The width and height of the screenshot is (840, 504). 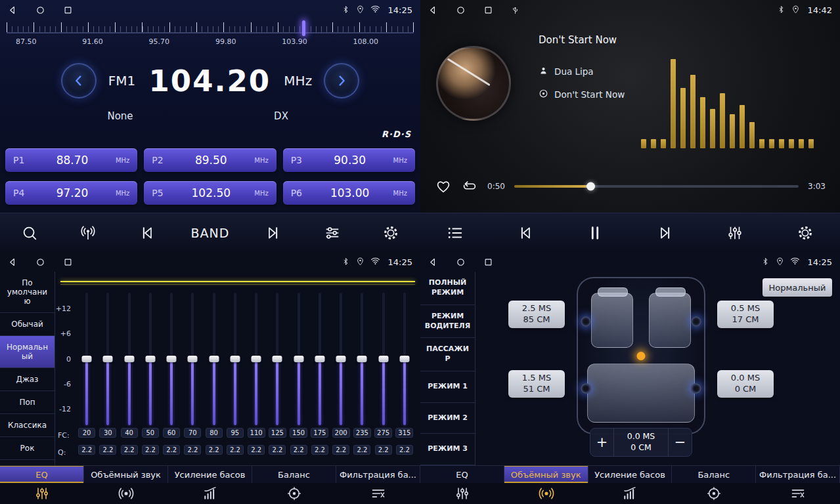 What do you see at coordinates (210, 160) in the screenshot?
I see `preset-button: P2 89.50 MHz` at bounding box center [210, 160].